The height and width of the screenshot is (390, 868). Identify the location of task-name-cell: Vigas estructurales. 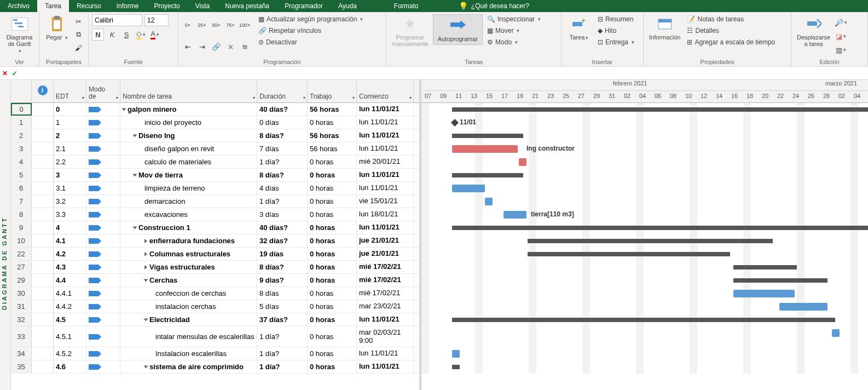
(189, 267).